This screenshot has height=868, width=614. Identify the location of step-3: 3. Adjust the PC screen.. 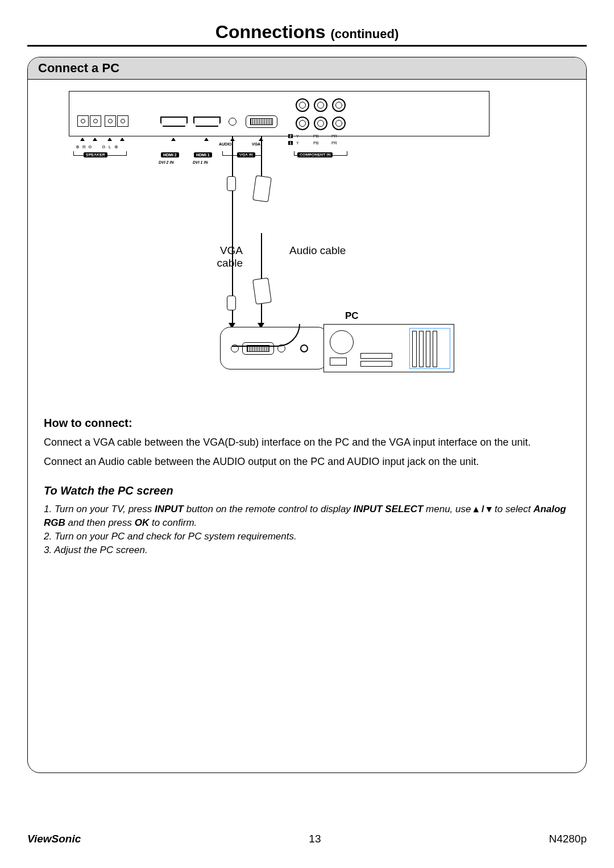
(307, 550).